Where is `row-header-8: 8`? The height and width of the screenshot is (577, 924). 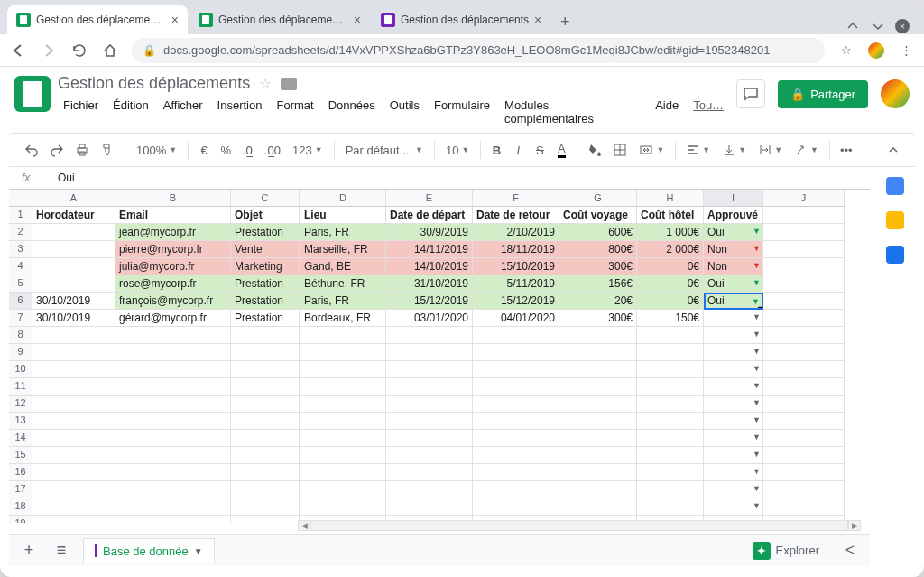 row-header-8: 8 is located at coordinates (21, 336).